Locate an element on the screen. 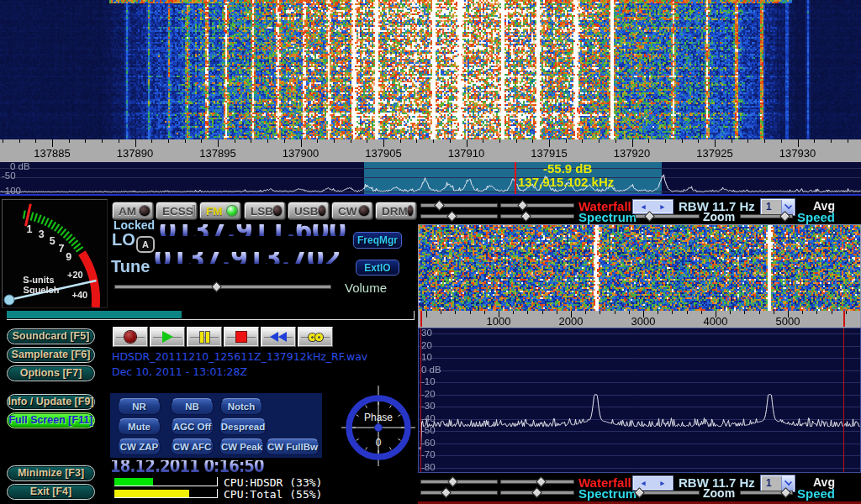  dsp-button-cw-fullbw: CW FullBw is located at coordinates (293, 447).